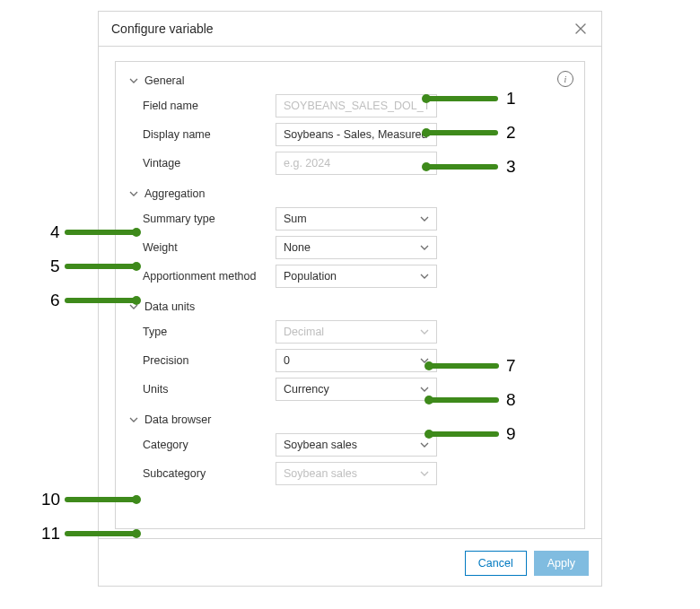  Describe the element at coordinates (50, 534) in the screenshot. I see `annotation-number: 11` at that location.